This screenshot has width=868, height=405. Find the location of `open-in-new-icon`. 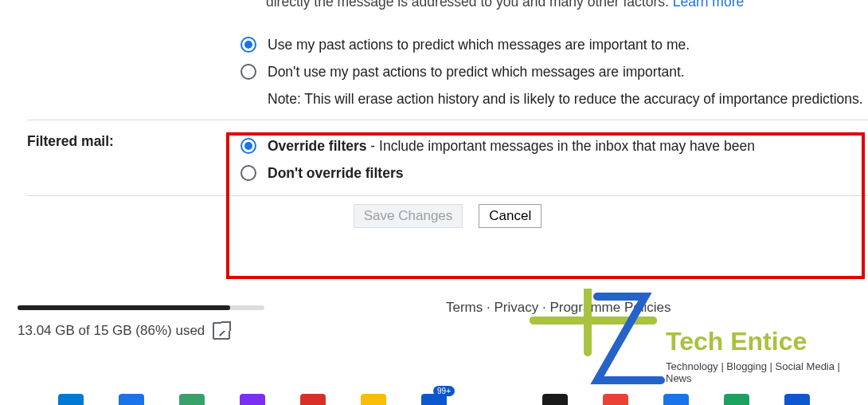

open-in-new-icon is located at coordinates (221, 331).